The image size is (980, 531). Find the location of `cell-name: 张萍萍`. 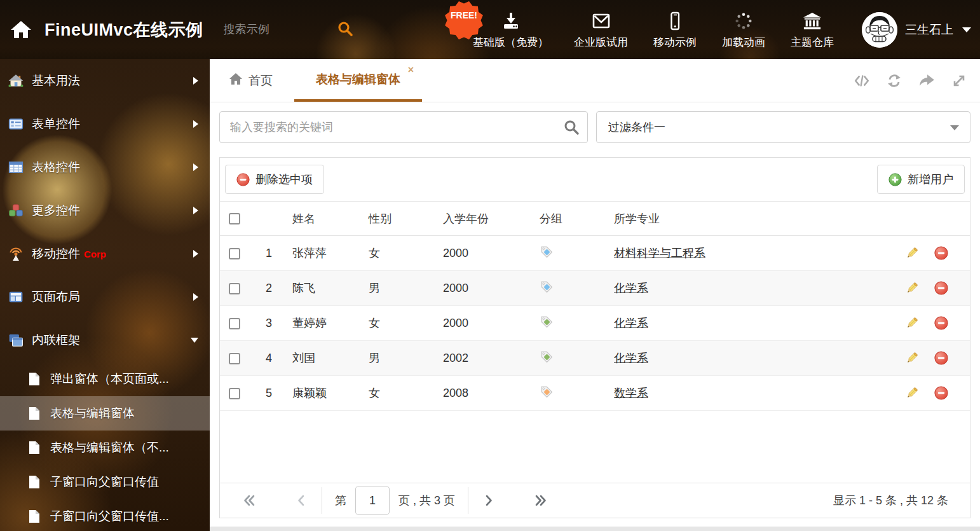

cell-name: 张萍萍 is located at coordinates (325, 253).